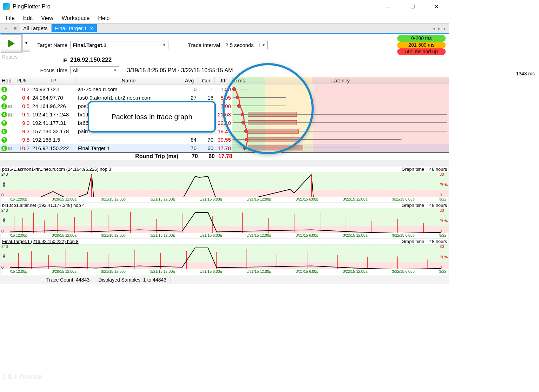 This screenshot has width=539, height=392. I want to click on menu-file: File, so click(10, 18).